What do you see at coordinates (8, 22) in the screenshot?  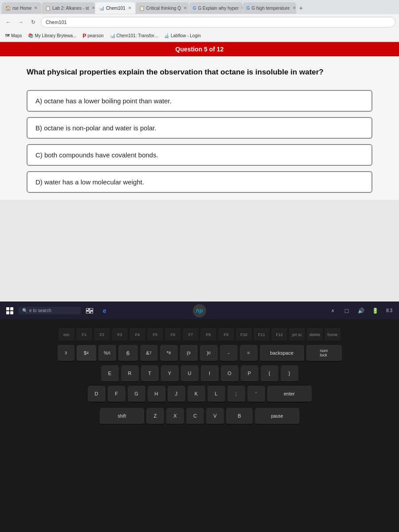 I see `back-button: ←` at bounding box center [8, 22].